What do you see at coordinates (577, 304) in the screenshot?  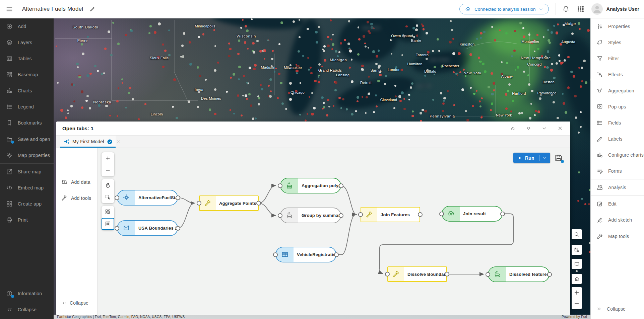 I see `map-zoom-out-button` at bounding box center [577, 304].